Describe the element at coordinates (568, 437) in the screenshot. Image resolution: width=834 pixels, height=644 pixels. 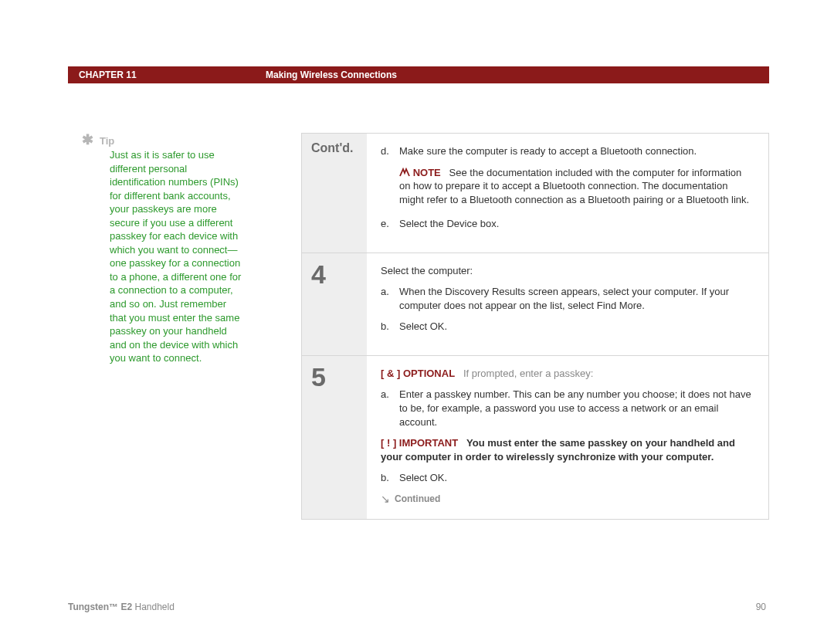
I see `step-body: [ & ] OPTIONAL If prompted, enter a pass…` at that location.